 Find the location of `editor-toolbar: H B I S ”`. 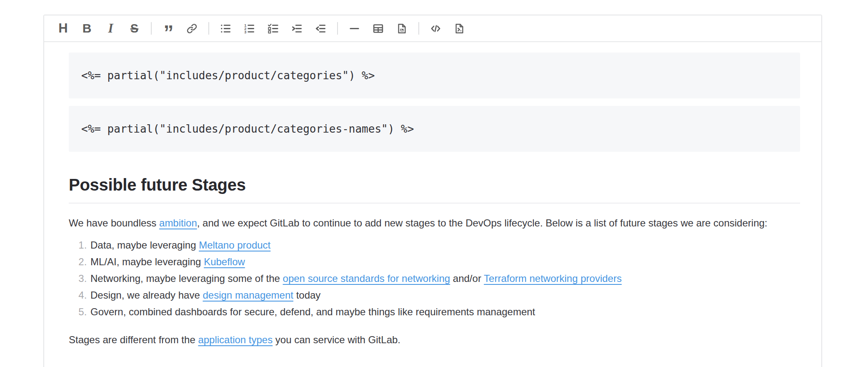

editor-toolbar: H B I S ” is located at coordinates (433, 29).